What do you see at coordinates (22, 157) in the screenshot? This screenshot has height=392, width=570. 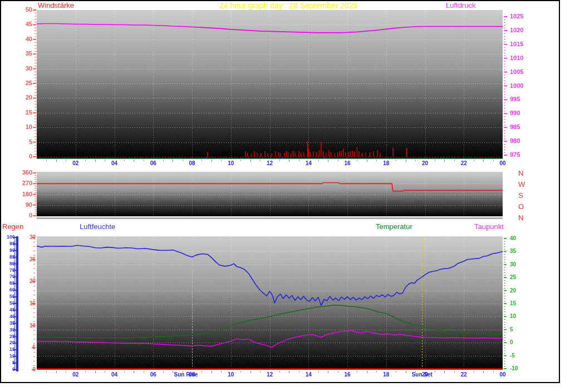 I see `wind-axis-tick-label: 0` at bounding box center [22, 157].